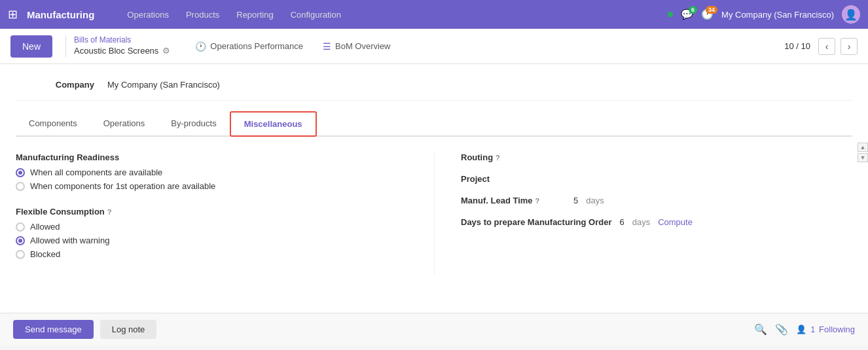 The width and height of the screenshot is (868, 350). I want to click on nav-links: Operations Products Reporting Configurat…, so click(234, 14).